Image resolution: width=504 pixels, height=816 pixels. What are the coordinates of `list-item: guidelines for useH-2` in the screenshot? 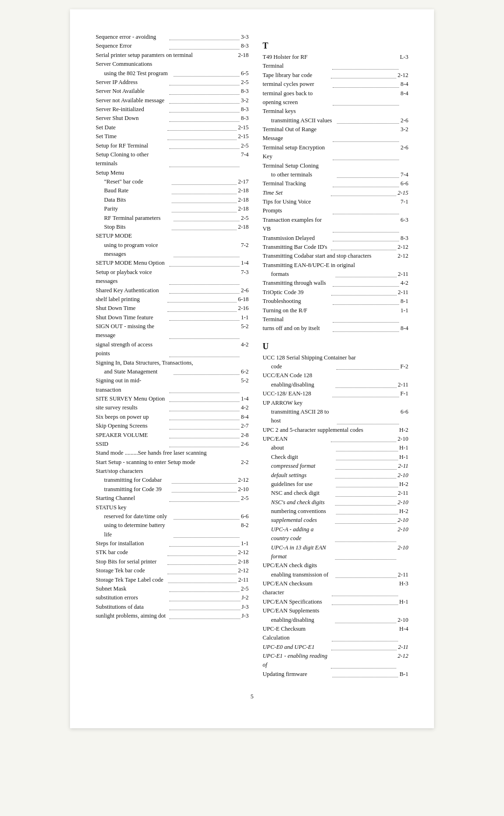 It's located at (336, 485).